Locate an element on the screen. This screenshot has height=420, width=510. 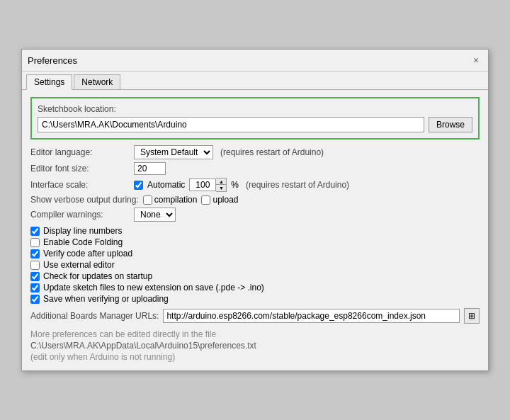
checkbox-row-display-line-numbers: Display line numbers is located at coordinates (255, 231).